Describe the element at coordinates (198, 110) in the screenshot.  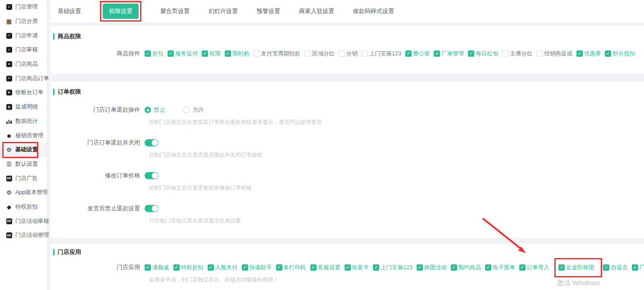
I see `radio-label: 允许` at that location.